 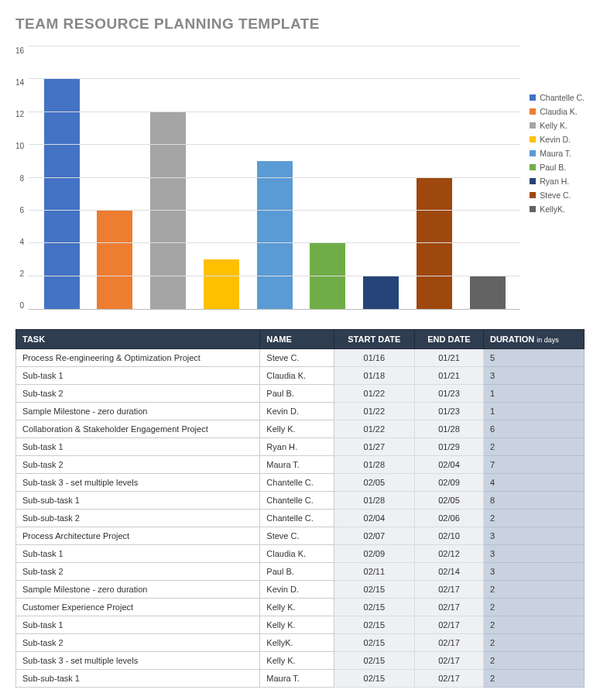 What do you see at coordinates (374, 465) in the screenshot?
I see `cell-start: 01/28` at bounding box center [374, 465].